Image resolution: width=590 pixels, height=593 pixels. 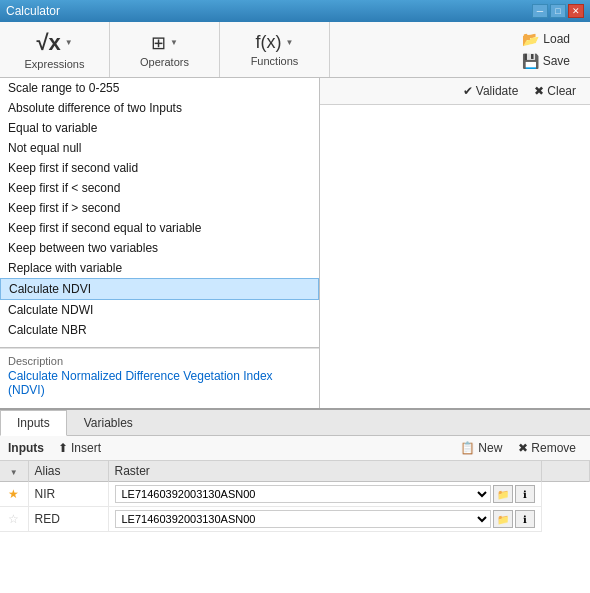 I want to click on inputs-toolbar: Inputs ⬆ Insert 📋 New ✖ Remove, so click(x=295, y=448).